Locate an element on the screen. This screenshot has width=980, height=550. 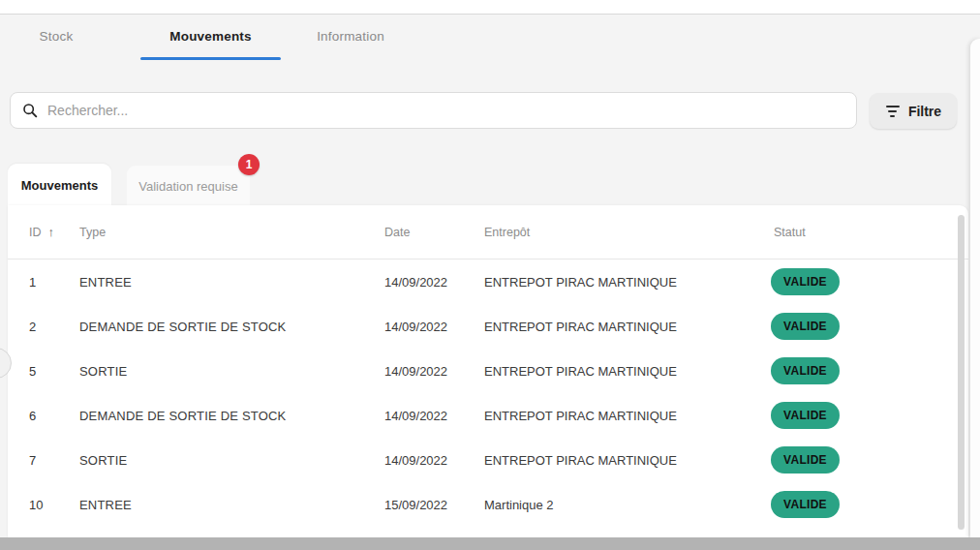
column-header-entrepot: Entrepôt is located at coordinates (507, 232).